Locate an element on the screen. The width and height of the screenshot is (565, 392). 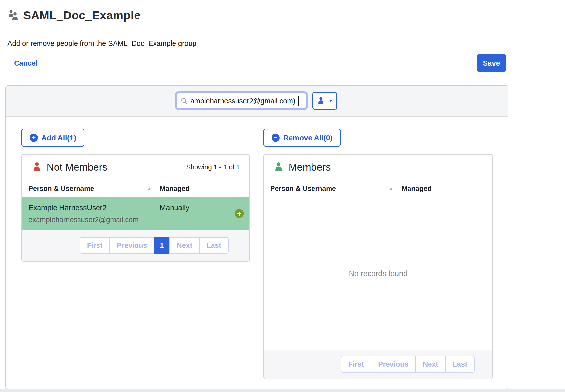
page-header: SAML_Doc_Example is located at coordinates (74, 15).